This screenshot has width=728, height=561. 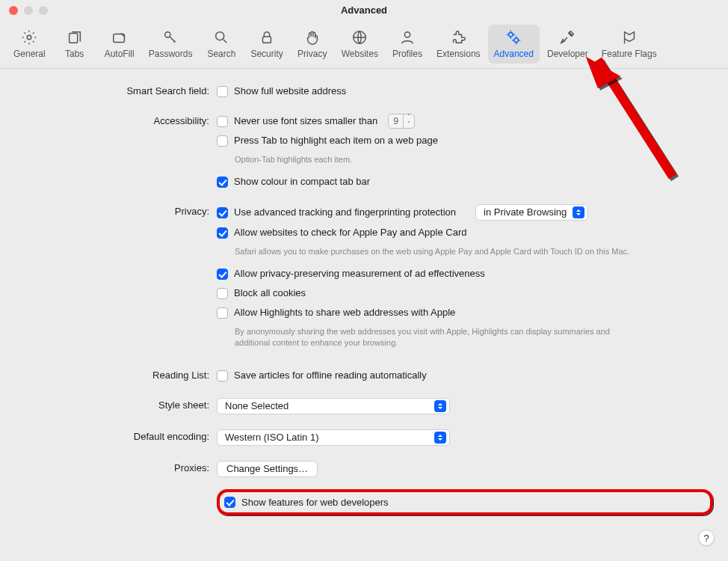 I want to click on tab-privacy: Privacy, so click(x=312, y=44).